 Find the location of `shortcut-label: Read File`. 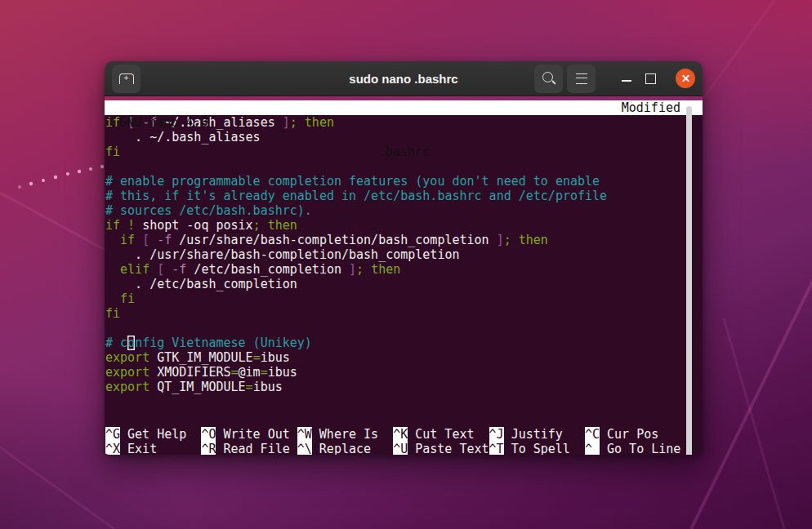

shortcut-label: Read File is located at coordinates (252, 448).